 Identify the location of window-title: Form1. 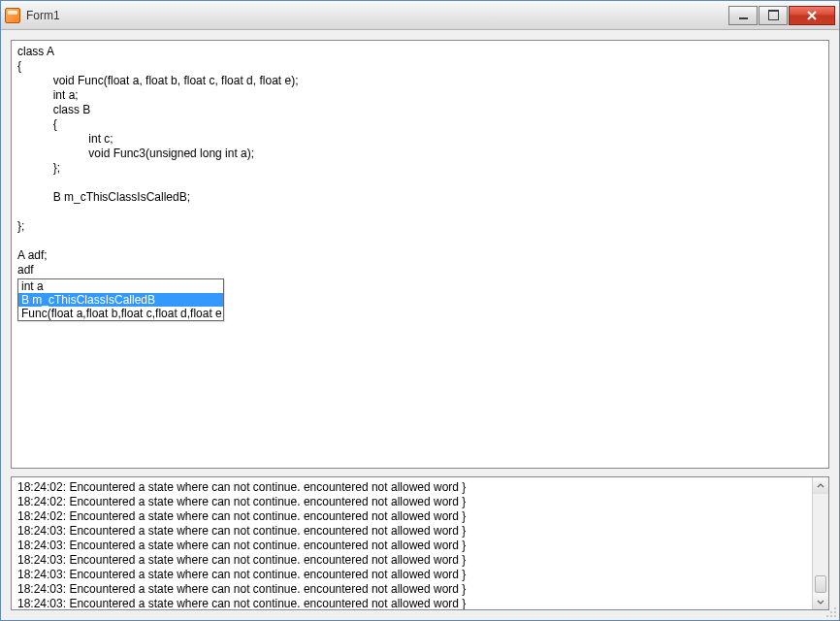
(43, 16).